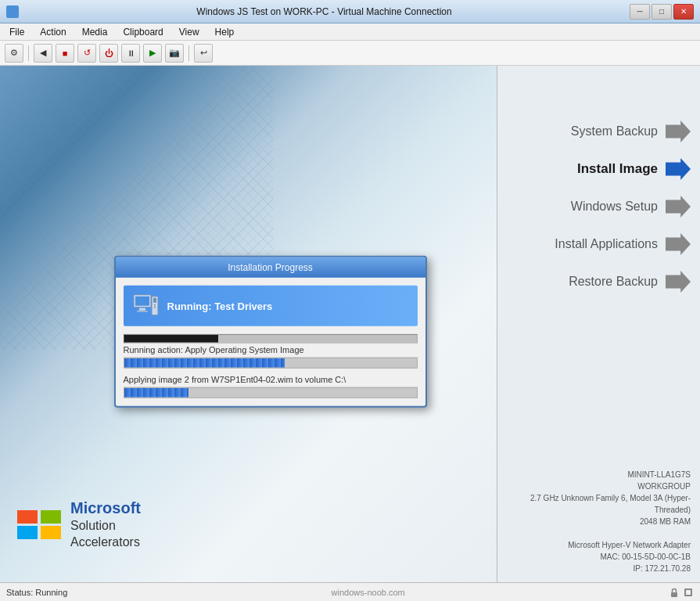  Describe the element at coordinates (142, 32) in the screenshot. I see `menu-clipboard: Clipboard` at that location.